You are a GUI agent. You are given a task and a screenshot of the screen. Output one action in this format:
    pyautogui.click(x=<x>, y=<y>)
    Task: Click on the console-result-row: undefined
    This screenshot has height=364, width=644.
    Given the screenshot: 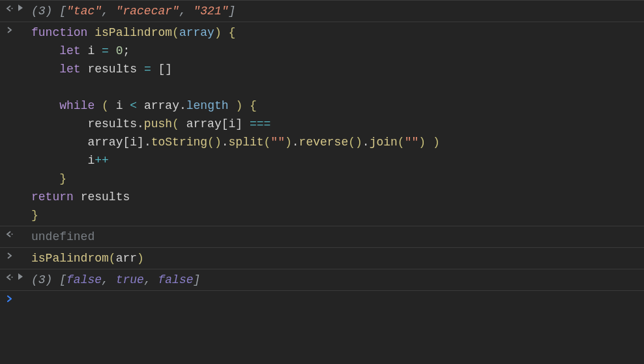 What is the action you would take?
    pyautogui.click(x=322, y=236)
    